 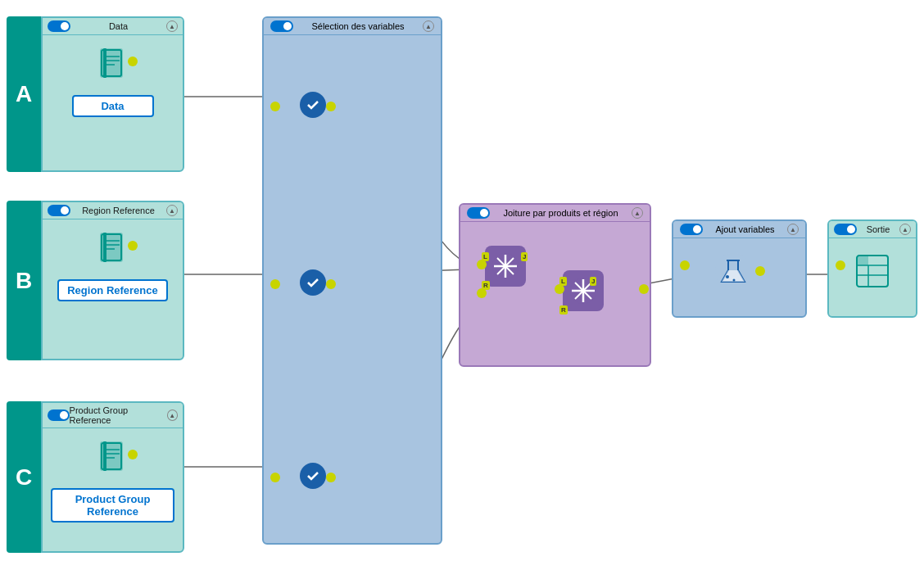 What do you see at coordinates (482, 293) in the screenshot?
I see `connector-join-R-in` at bounding box center [482, 293].